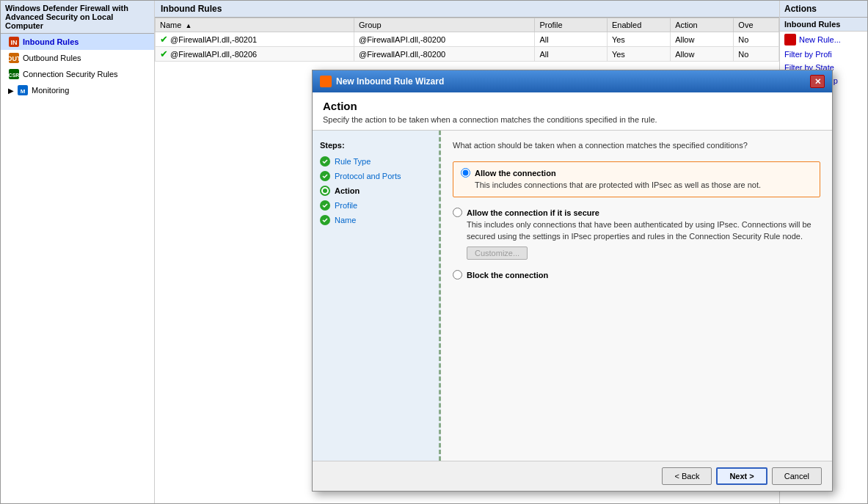 The width and height of the screenshot is (868, 504). I want to click on cell-group-0: @FirewallAPI.dll,-80200, so click(445, 40).